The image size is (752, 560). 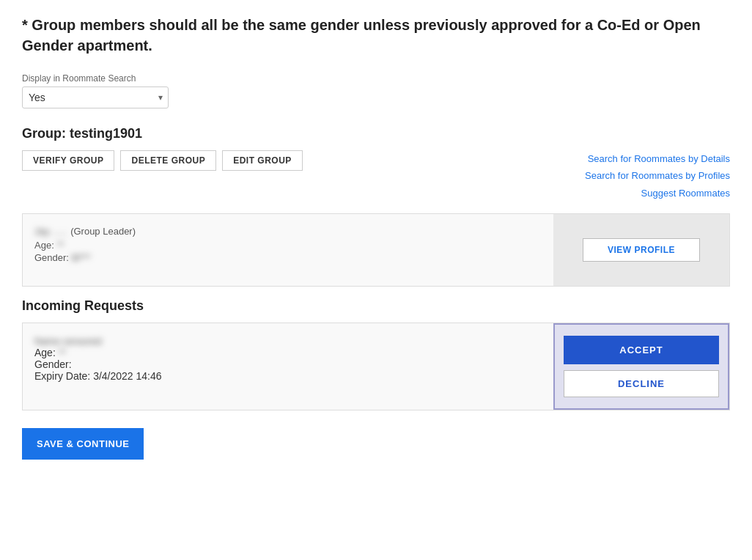 I want to click on requester-gender-label: Gender:, so click(x=53, y=364).